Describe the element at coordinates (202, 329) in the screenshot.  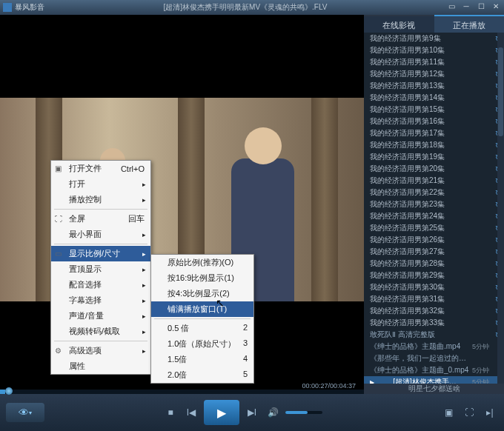
I see `sub-zoom-05: 0.5 倍2` at that location.